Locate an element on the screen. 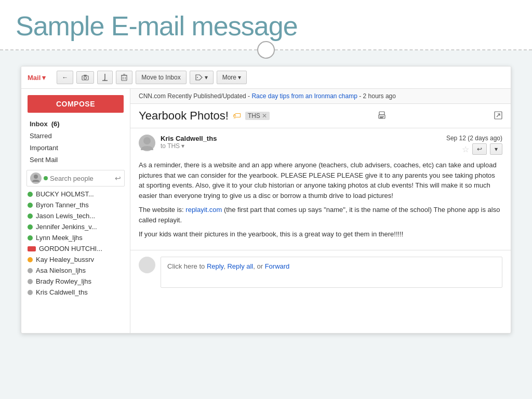 The height and width of the screenshot is (399, 532). contact-item: Lynn Meek_ljhs is located at coordinates (76, 238).